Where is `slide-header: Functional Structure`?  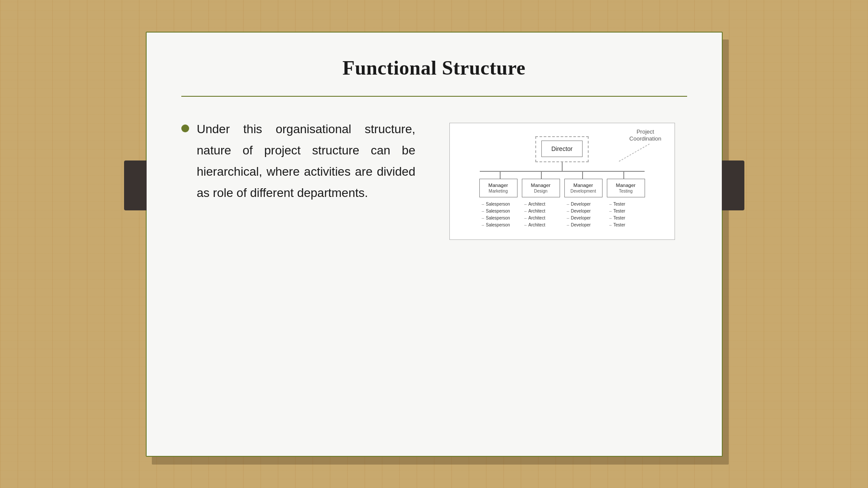
slide-header: Functional Structure is located at coordinates (434, 65).